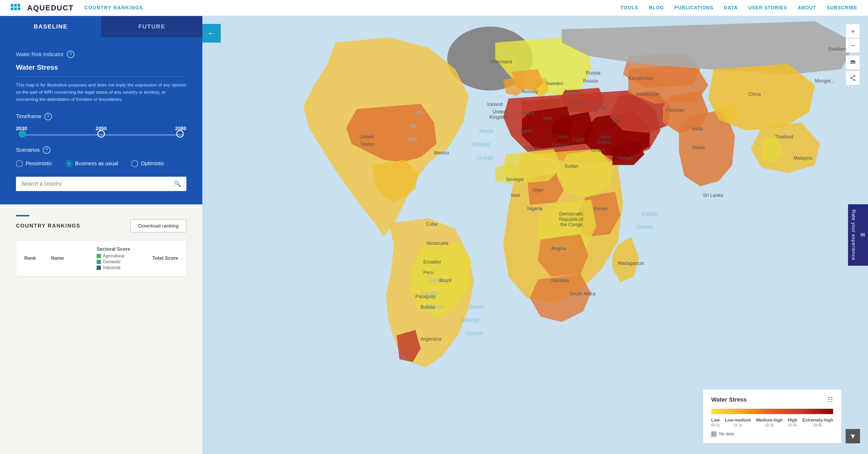 The width and height of the screenshot is (868, 454). Describe the element at coordinates (101, 184) in the screenshot. I see `search-box: 🔍` at that location.